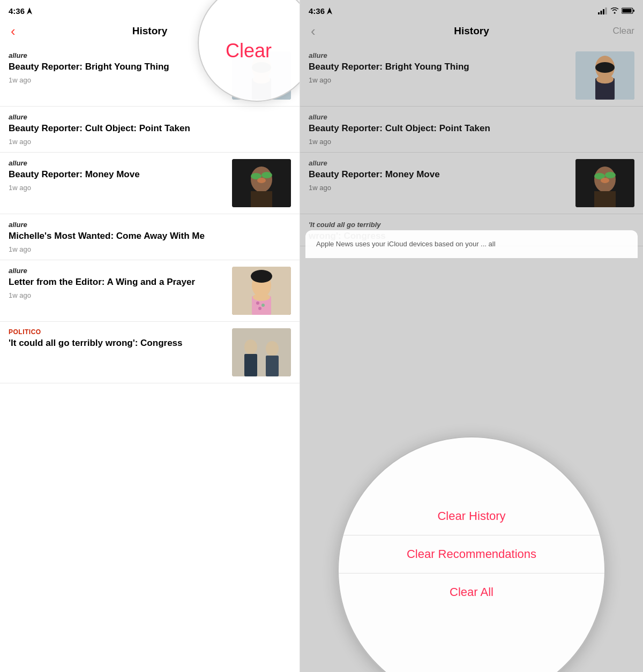 This screenshot has width=643, height=672. What do you see at coordinates (261, 352) in the screenshot?
I see `left-article-6-thumb` at bounding box center [261, 352].